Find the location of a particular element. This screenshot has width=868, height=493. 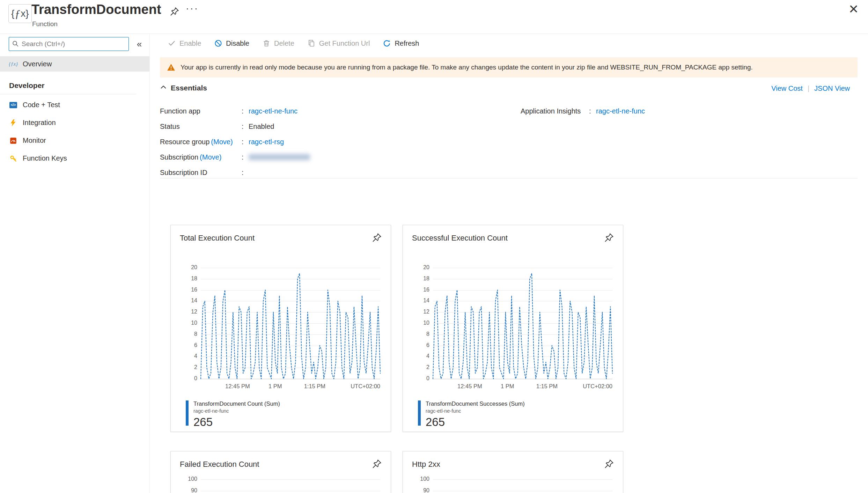

essentials-left-column: Function app : ragc-etl-ne-func Status :… is located at coordinates (235, 142).